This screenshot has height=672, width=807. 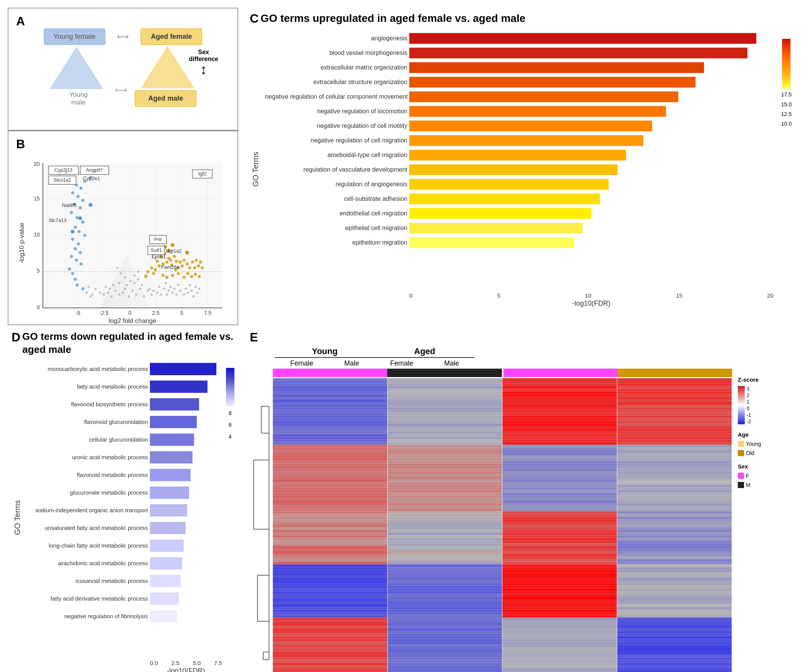 What do you see at coordinates (520, 155) in the screenshot?
I see `c-bar-row-8: ameboidal-type cell migration` at bounding box center [520, 155].